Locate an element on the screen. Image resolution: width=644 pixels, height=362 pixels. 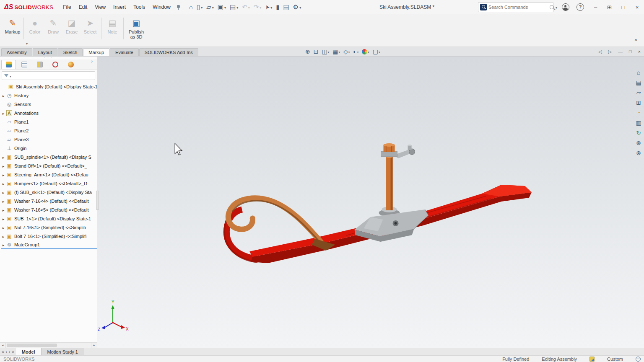
tree-root-item: Ski Assembly (Default) <Display State-1> is located at coordinates (49, 86).